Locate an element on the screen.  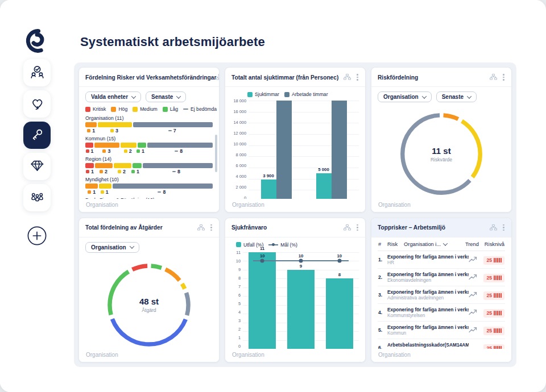
y-tick-label: 2 is located at coordinates (239, 330).